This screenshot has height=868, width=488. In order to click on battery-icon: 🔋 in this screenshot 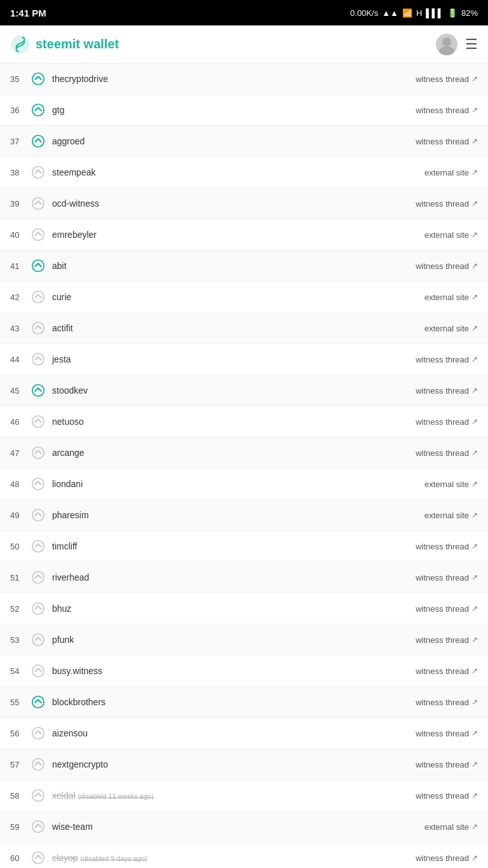, I will do `click(452, 13)`.